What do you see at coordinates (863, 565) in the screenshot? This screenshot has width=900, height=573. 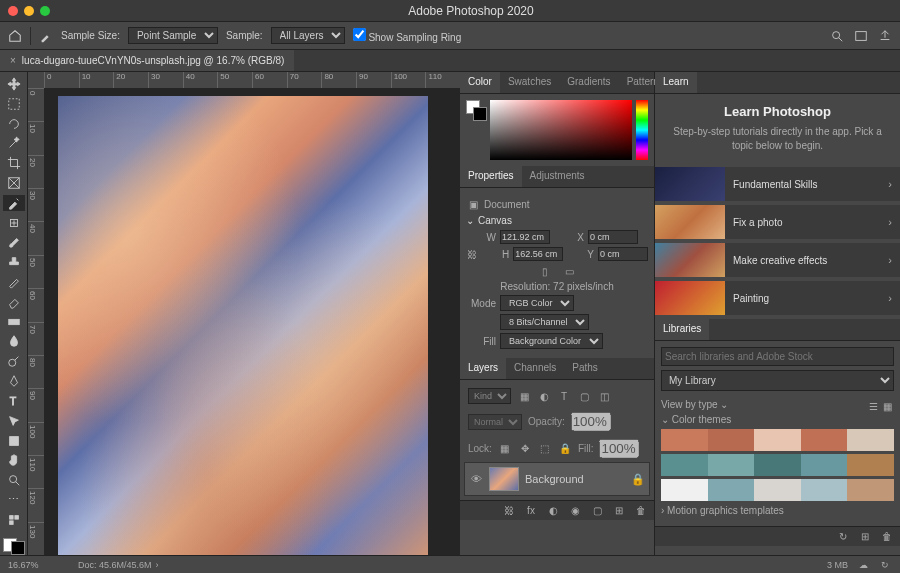 I see `cloud-icon: ☁` at bounding box center [863, 565].